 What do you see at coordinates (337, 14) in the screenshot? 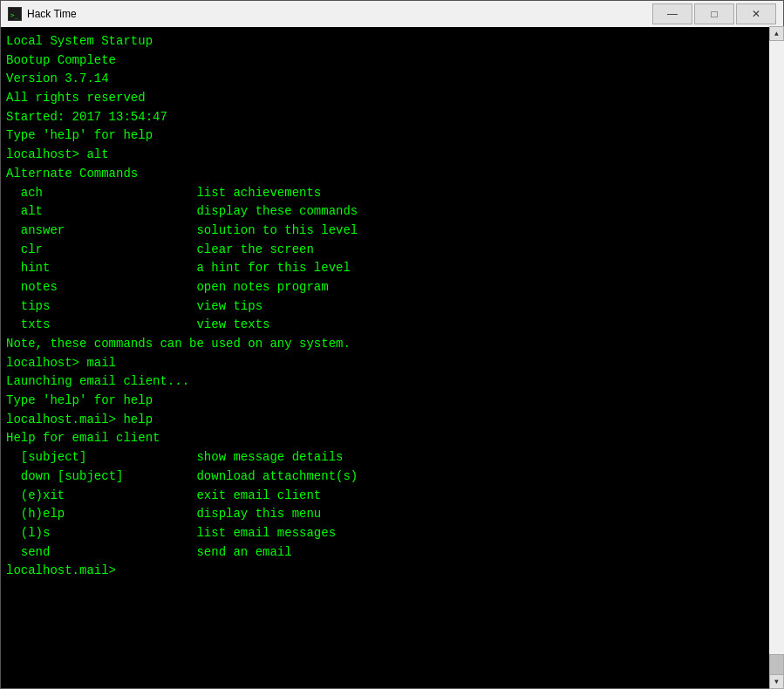
I see `window-title: Hack Time` at bounding box center [337, 14].